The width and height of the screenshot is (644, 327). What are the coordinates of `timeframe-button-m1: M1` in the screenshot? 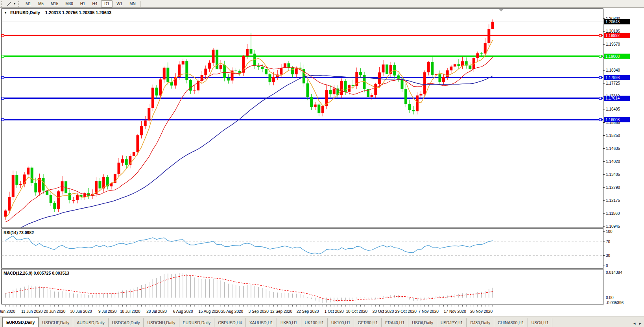 It's located at (28, 4).